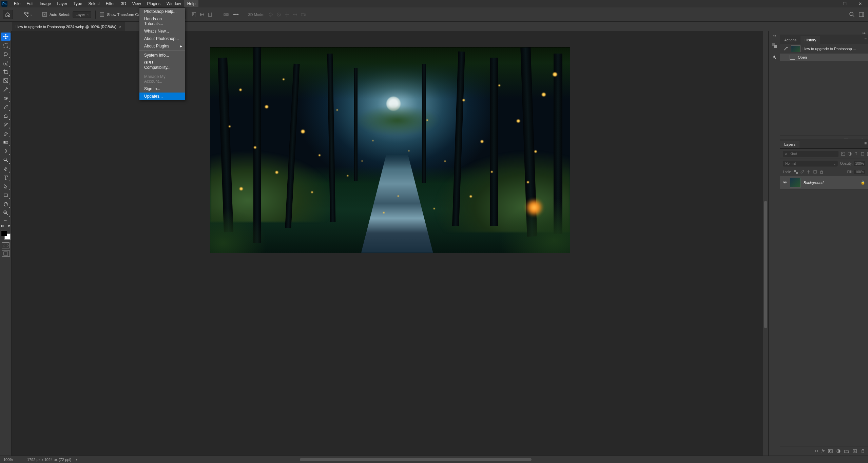 The width and height of the screenshot is (868, 463). Describe the element at coordinates (6, 37) in the screenshot. I see `move-tool` at that location.